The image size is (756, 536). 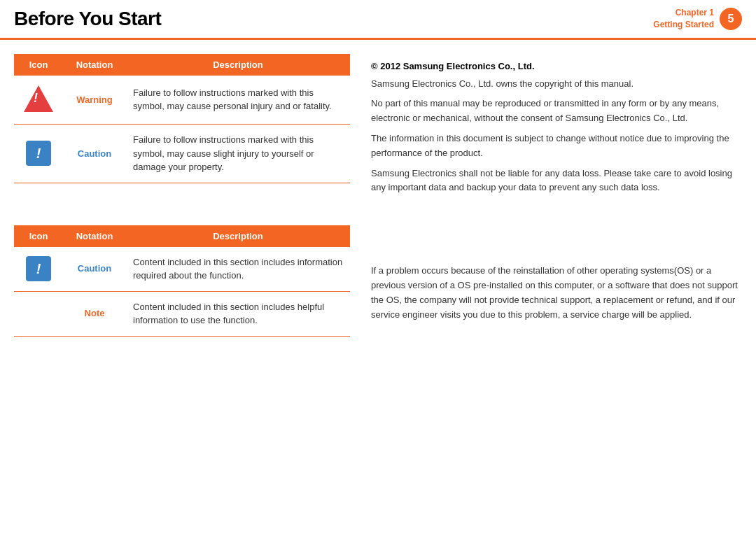 I want to click on copyright-text: © 2012 Samsung Electronics Co., Ltd., so click(x=556, y=66).